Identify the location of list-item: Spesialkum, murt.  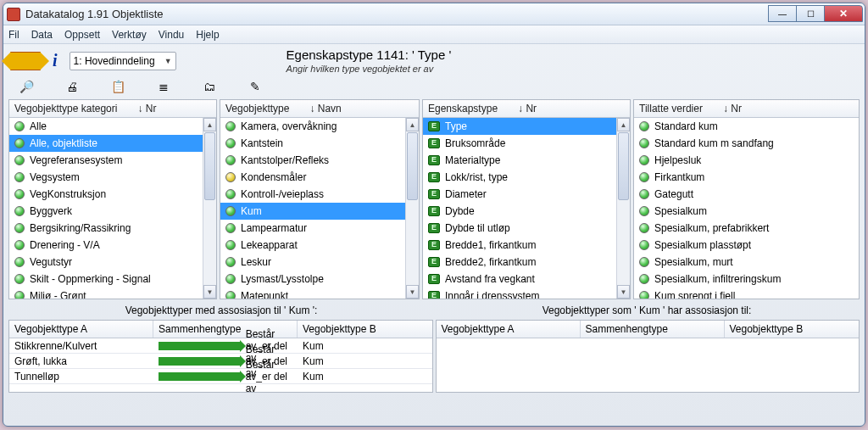
(746, 262).